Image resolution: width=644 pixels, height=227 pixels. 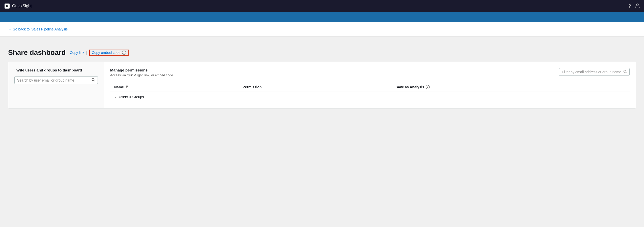 I want to click on user-icon, so click(x=637, y=6).